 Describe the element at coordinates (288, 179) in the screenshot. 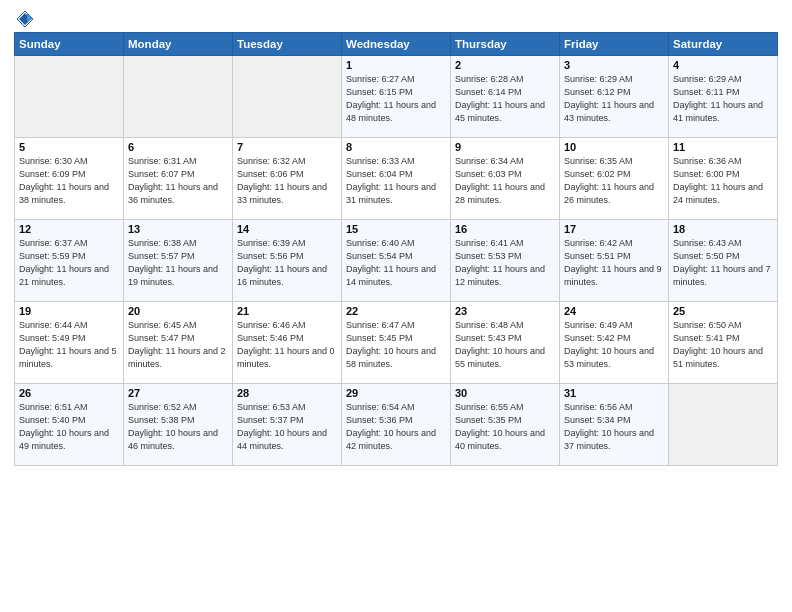

I see `calendar-cell: 7Sunrise: 6:32 AM Sunset: 6:06 PM Daylig…` at that location.